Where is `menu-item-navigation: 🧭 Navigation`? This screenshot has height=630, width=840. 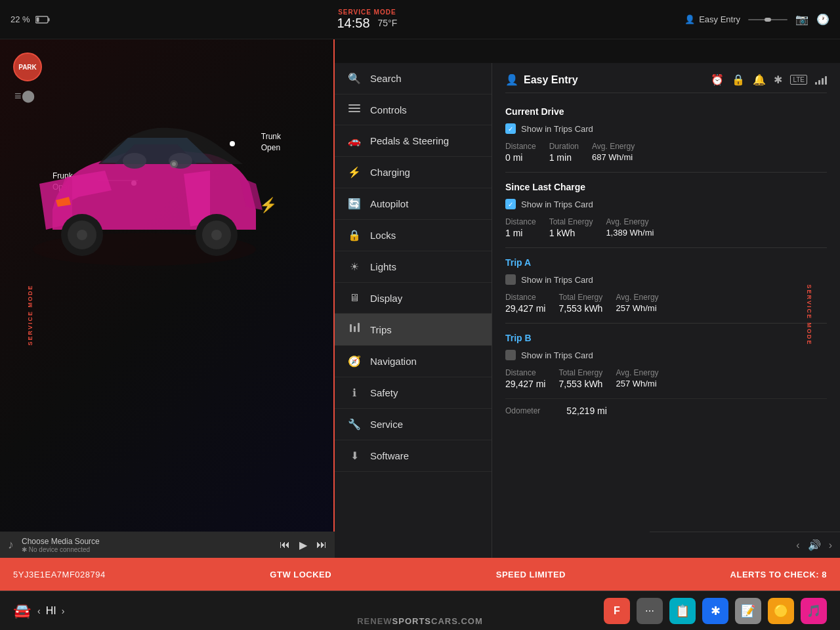 menu-item-navigation: 🧭 Navigation is located at coordinates (413, 362).